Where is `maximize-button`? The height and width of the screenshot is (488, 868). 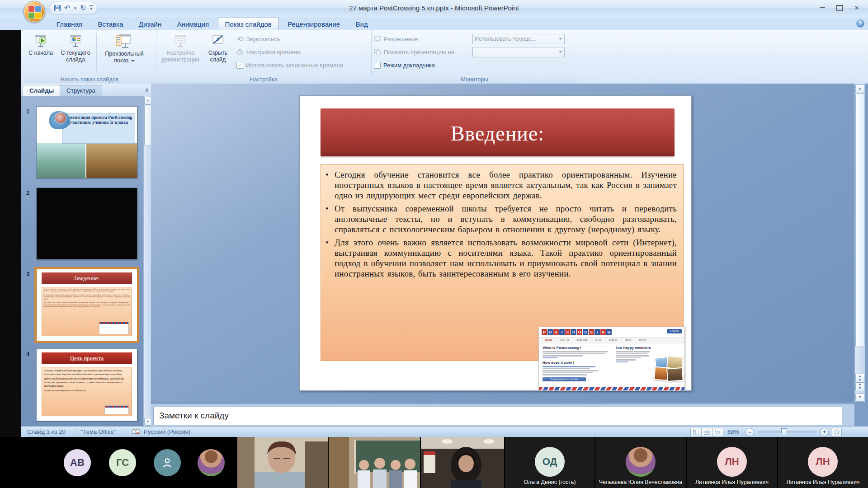
maximize-button is located at coordinates (840, 8).